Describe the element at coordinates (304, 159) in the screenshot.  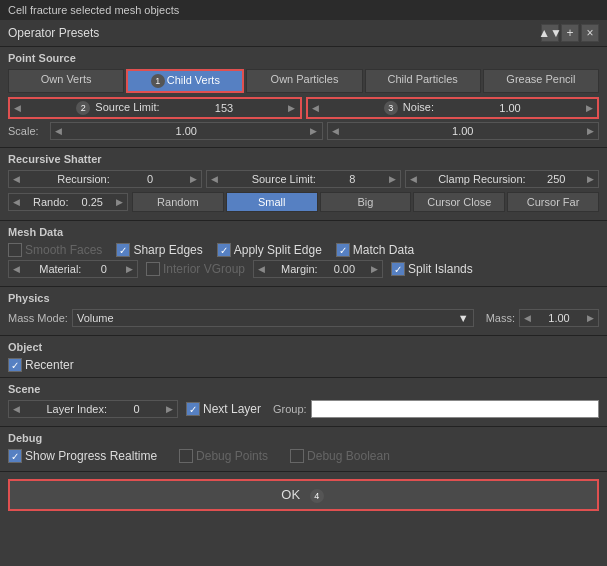
I see `recursive-shatter-title: Recursive Shatter` at that location.